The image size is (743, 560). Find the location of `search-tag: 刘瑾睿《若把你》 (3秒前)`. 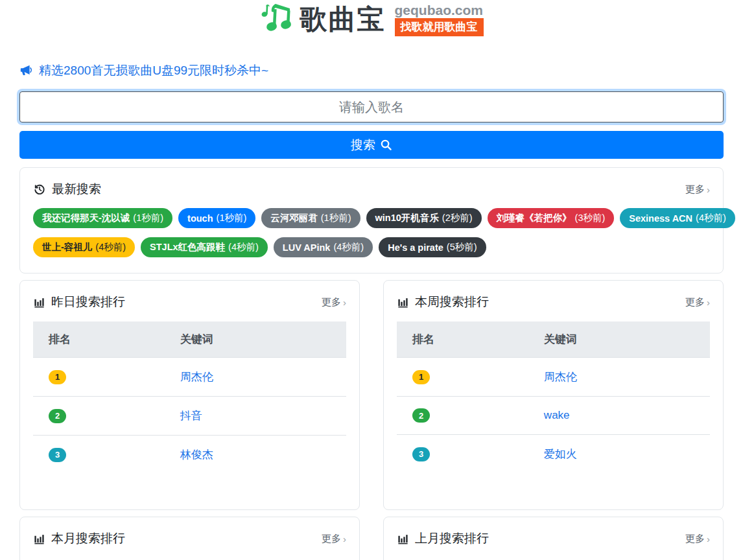

search-tag: 刘瑾睿《若把你》 (3秒前) is located at coordinates (551, 218).